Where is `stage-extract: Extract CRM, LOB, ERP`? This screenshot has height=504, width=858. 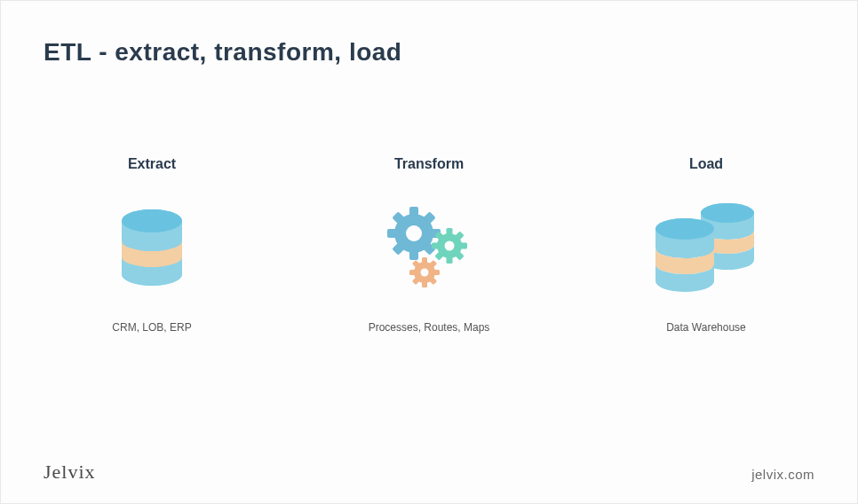
stage-extract: Extract CRM, LOB, ERP is located at coordinates (152, 245).